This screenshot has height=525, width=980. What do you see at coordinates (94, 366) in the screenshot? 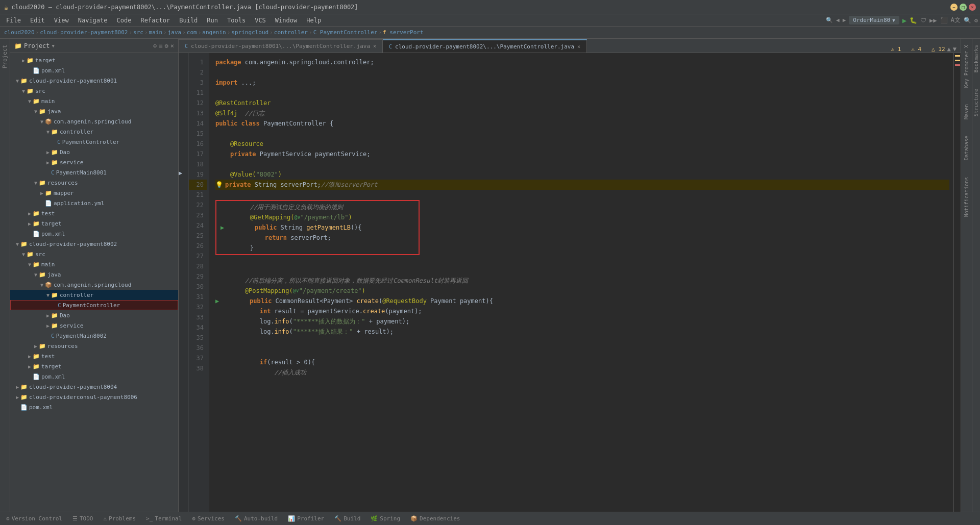
I see `tree-item-target8002: ▶ 📁 target` at bounding box center [94, 366].